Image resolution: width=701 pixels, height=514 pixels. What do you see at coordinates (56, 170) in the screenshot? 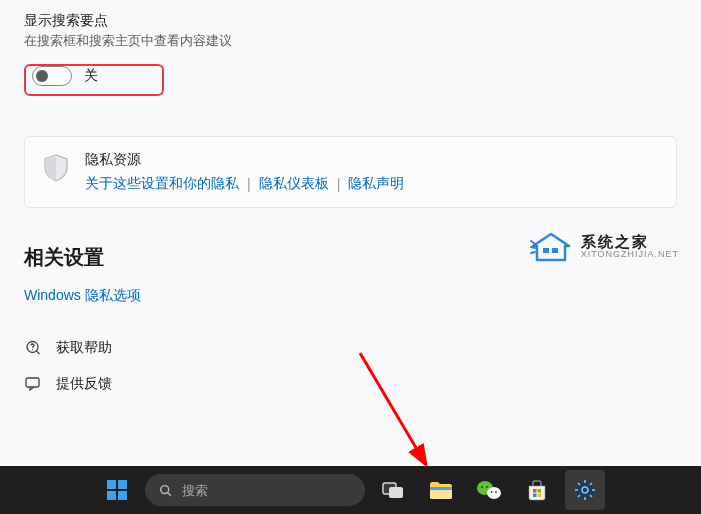
I see `shield-icon` at bounding box center [56, 170].